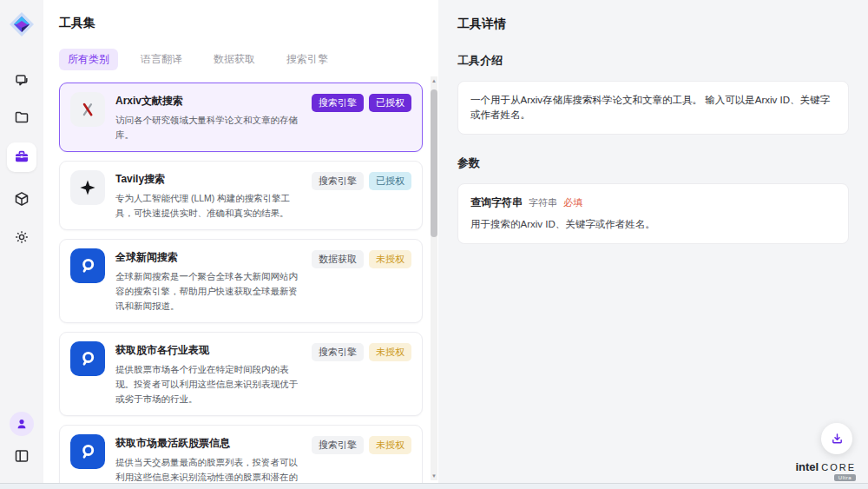  Describe the element at coordinates (22, 157) in the screenshot. I see `toolbox-icon-active` at that location.